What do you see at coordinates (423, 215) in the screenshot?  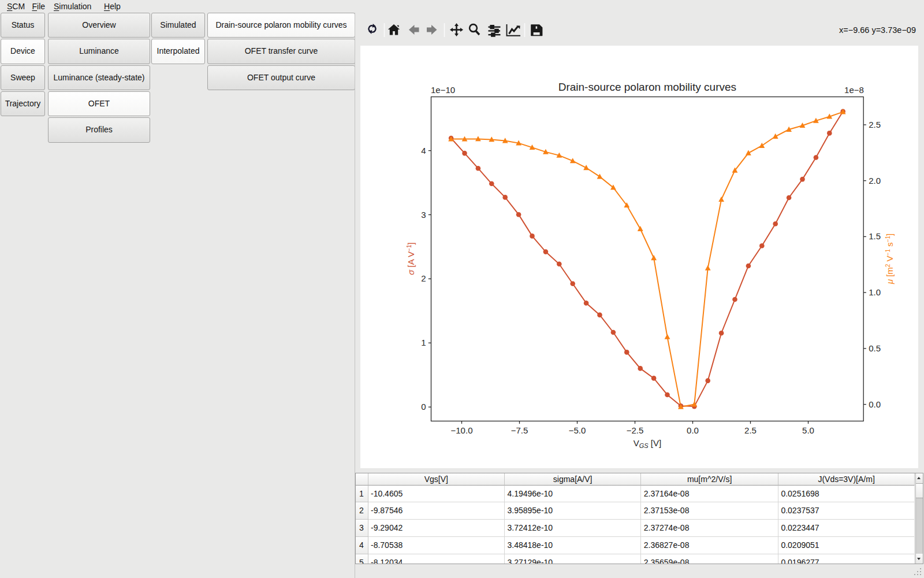 I see `svg-text: 3` at bounding box center [423, 215].